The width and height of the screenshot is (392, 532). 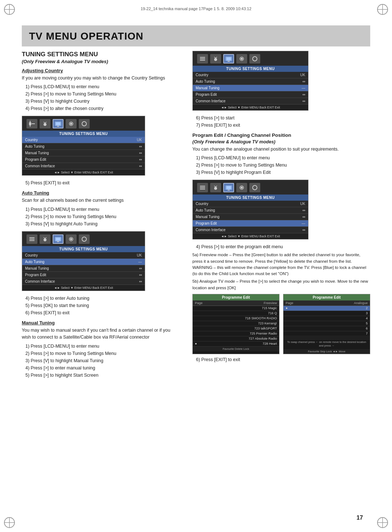 I want to click on at-step-1: 1) Press [LCD-MENU] to enter menu, so click(x=100, y=209).